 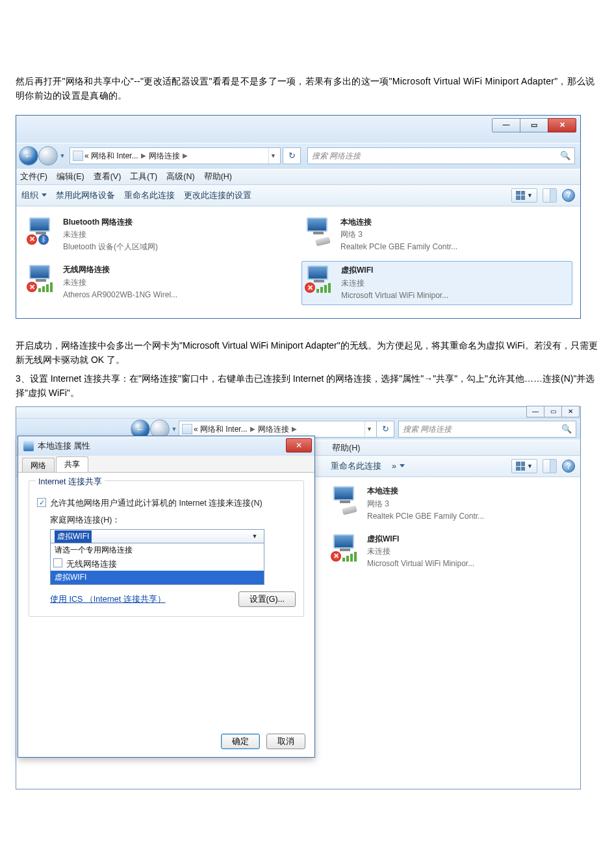 I want to click on menu-file: 文件(F), so click(x=34, y=177).